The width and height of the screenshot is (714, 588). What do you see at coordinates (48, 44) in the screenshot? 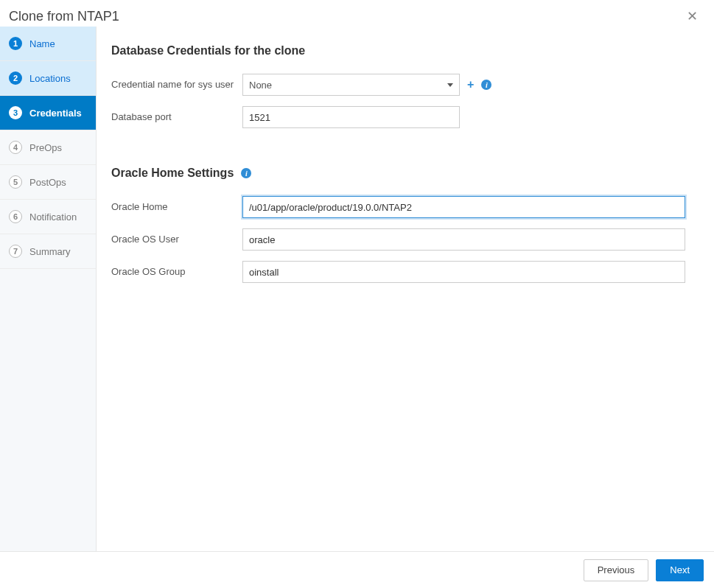
I see `wizard-step-name: 1 Name` at bounding box center [48, 44].